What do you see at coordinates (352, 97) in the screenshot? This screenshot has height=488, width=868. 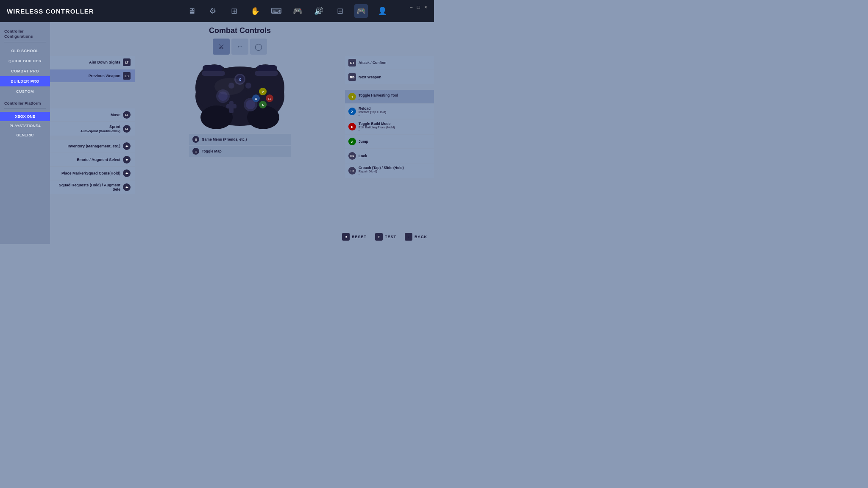 I see `y-button: Y` at bounding box center [352, 97].